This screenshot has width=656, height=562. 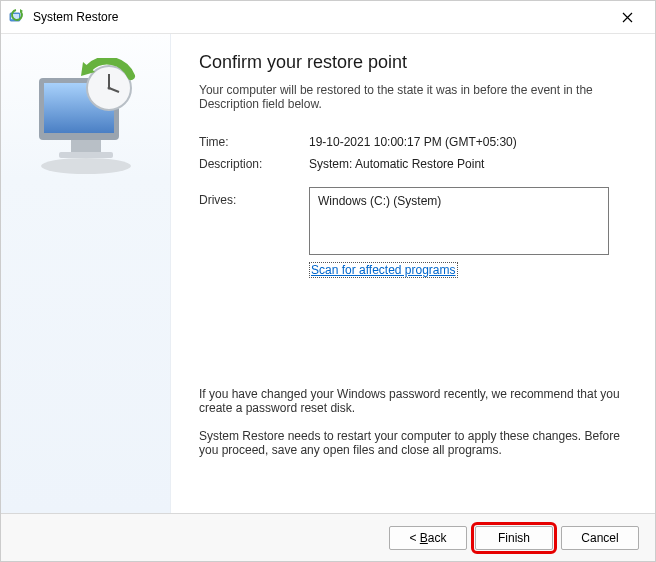 I want to click on restore-illustration, so click(x=86, y=118).